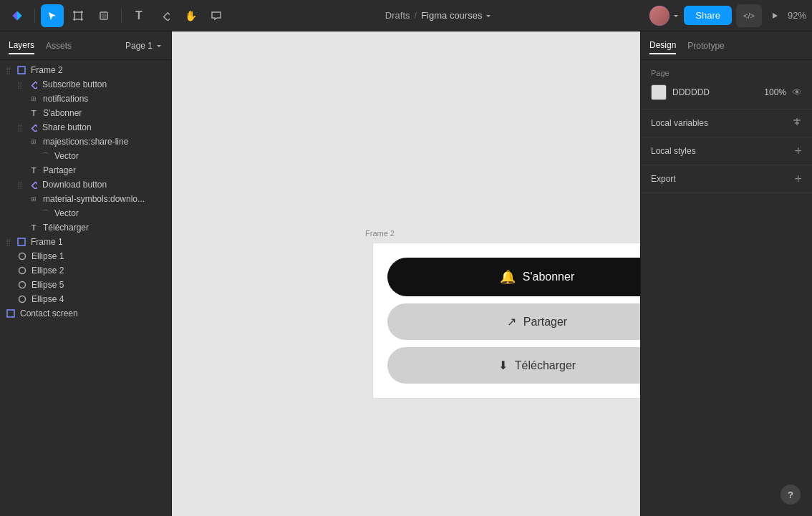 The height and width of the screenshot is (516, 812). What do you see at coordinates (791, 495) in the screenshot?
I see `help-button: ?` at bounding box center [791, 495].